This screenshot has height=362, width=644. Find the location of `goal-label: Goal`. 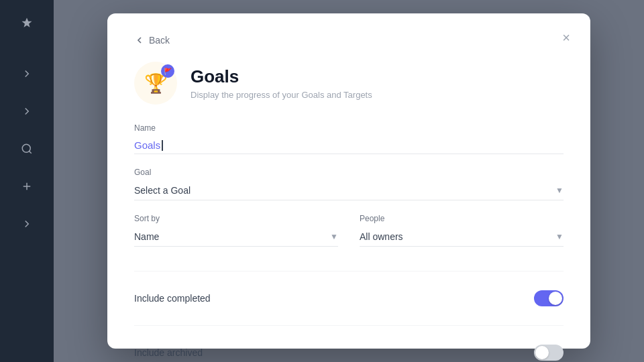

goal-label: Goal is located at coordinates (349, 172).